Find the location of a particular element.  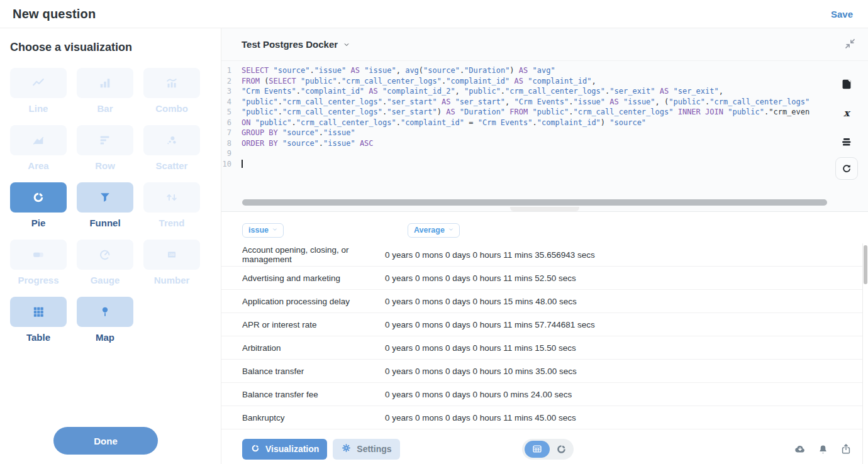

average-cell: 0 years 0 mons 0 days 0 hours 0 mins 24.… is located at coordinates (468, 395).